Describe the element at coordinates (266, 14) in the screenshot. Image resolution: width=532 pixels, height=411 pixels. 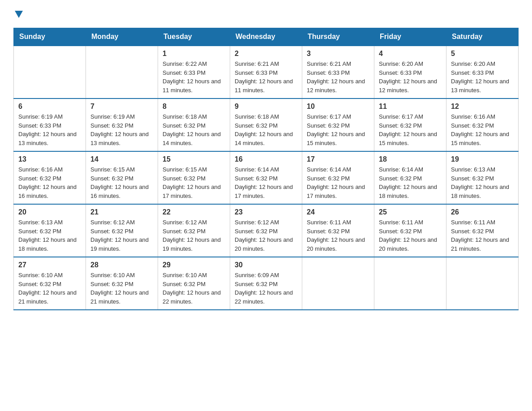
I see `page-header` at that location.